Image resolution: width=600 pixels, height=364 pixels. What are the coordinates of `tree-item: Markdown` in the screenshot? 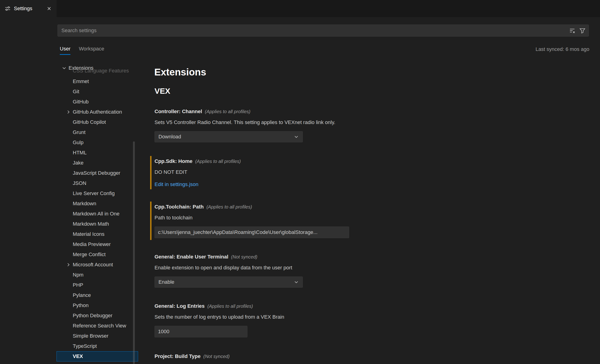 It's located at (97, 204).